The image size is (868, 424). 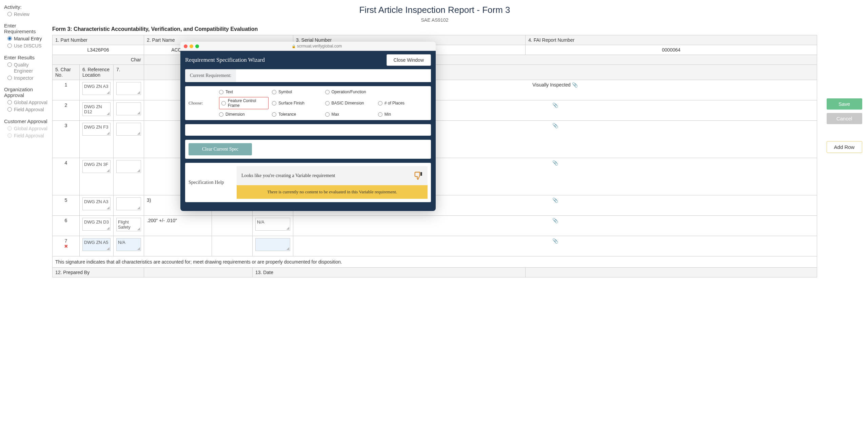 What do you see at coordinates (297, 92) in the screenshot?
I see `opt-symbol: Symbol` at bounding box center [297, 92].